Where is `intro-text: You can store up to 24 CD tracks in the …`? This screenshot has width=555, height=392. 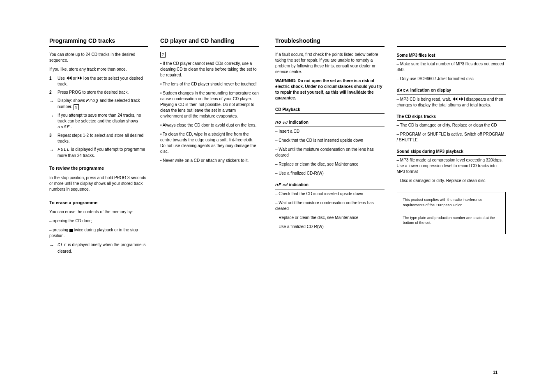
intro-text: You can store up to 24 CD tracks in the … is located at coordinates (99, 58).